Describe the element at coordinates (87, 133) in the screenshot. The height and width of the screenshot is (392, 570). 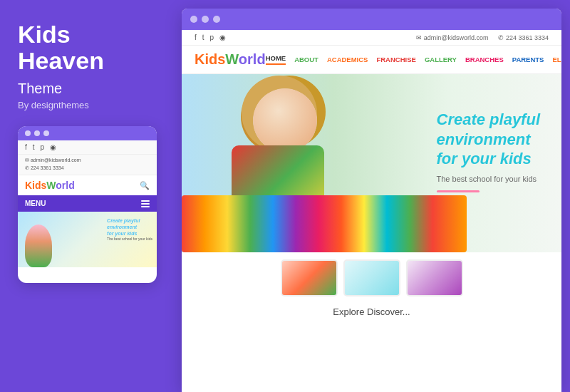
I see `mobile-chrome-bar` at that location.